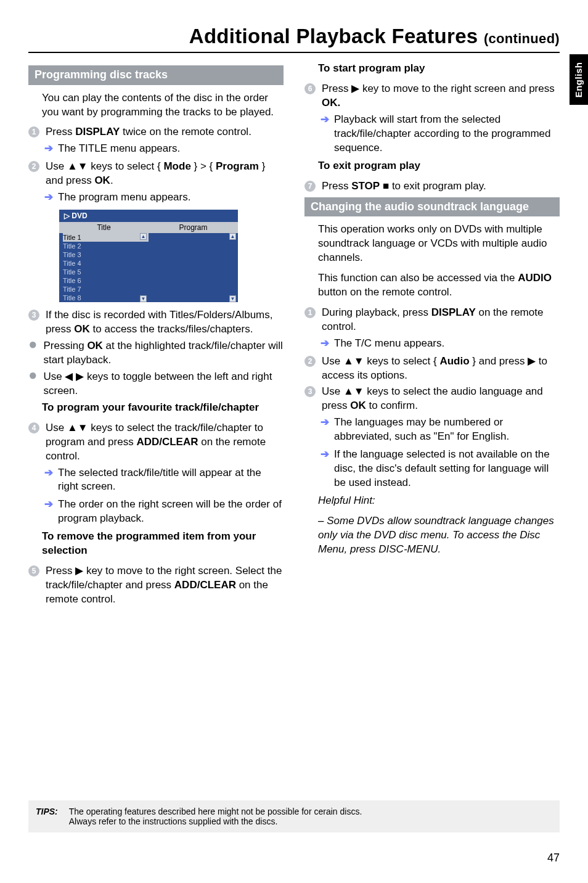 The image size is (588, 883). Describe the element at coordinates (441, 369) in the screenshot. I see `astep-2-text: Use ▲▼ keys to select { Audio } and pres…` at that location.